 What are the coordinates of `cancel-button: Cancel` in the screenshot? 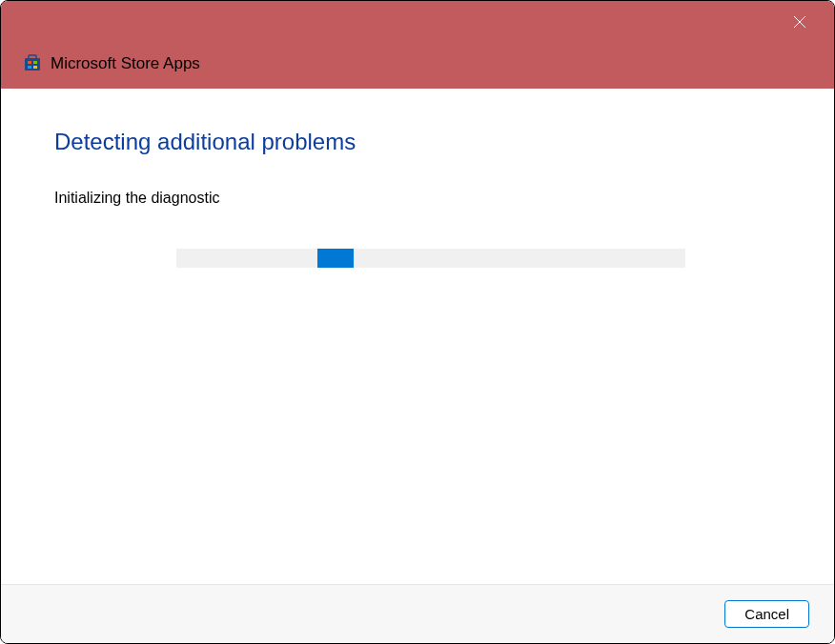 It's located at (766, 614).